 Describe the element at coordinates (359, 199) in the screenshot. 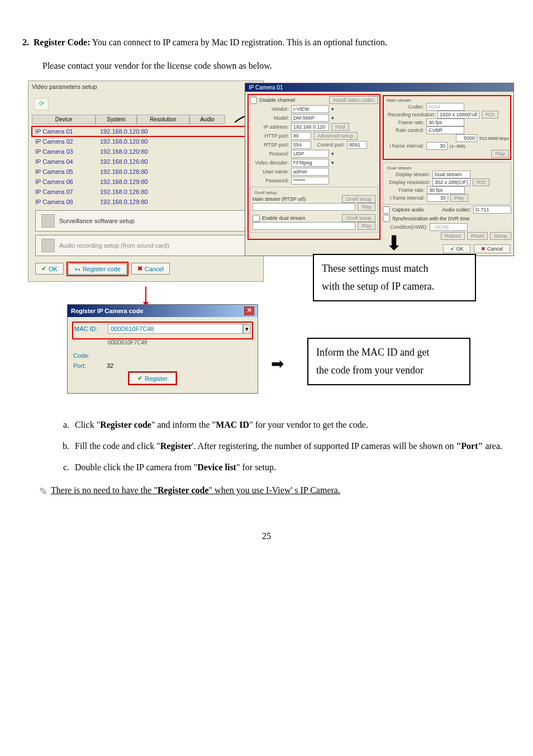

I see `onvif-setup-button: Onvif setup` at that location.